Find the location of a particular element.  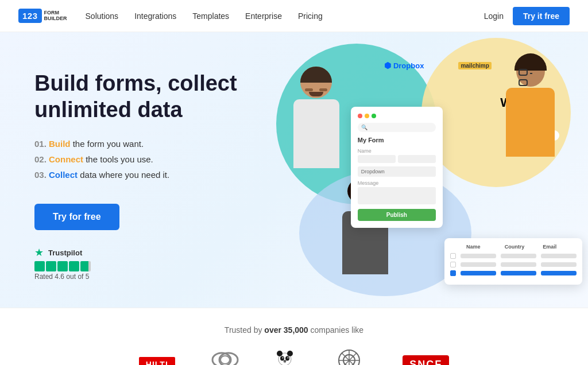

hilti-brand: HILTI is located at coordinates (157, 361).